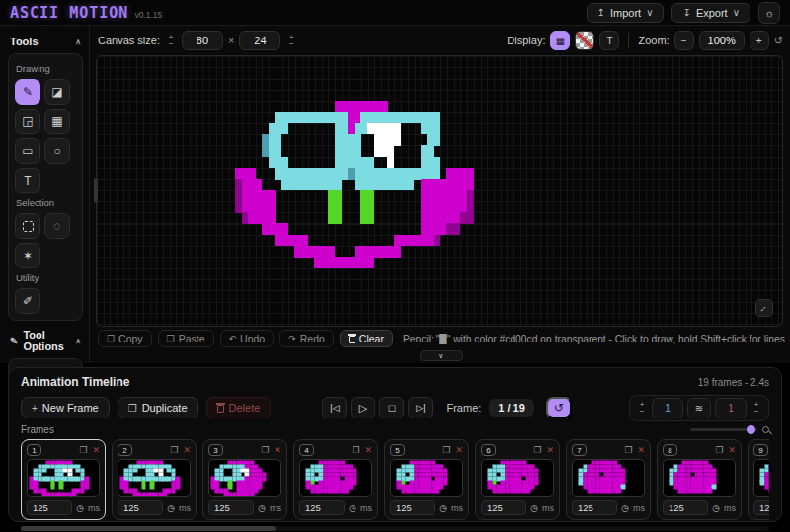 The width and height of the screenshot is (790, 532). I want to click on frame-card: 7 ❐ ✕ 125 ◷ ms, so click(608, 480).